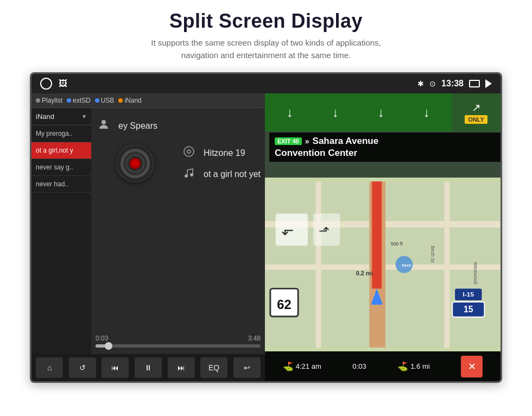 The height and width of the screenshot is (416, 532). What do you see at coordinates (308, 366) in the screenshot?
I see `eta-time: 4:21 am` at bounding box center [308, 366].